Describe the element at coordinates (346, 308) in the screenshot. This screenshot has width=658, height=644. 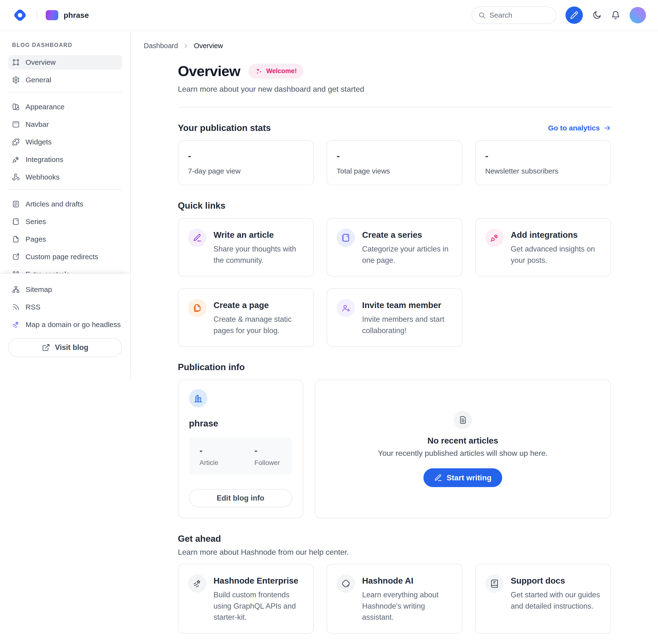
I see `user-plus-icon` at that location.